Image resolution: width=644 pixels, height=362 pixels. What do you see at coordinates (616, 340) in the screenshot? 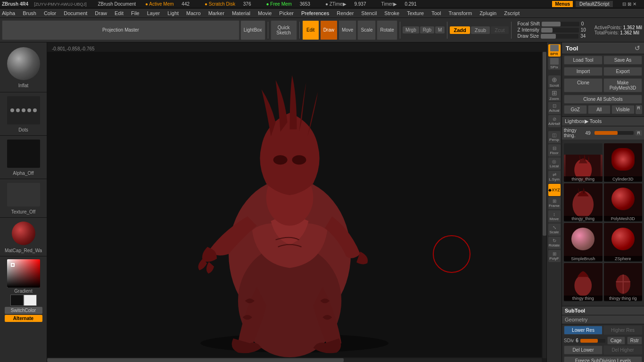
I see `cage-button: Cage` at bounding box center [616, 340].